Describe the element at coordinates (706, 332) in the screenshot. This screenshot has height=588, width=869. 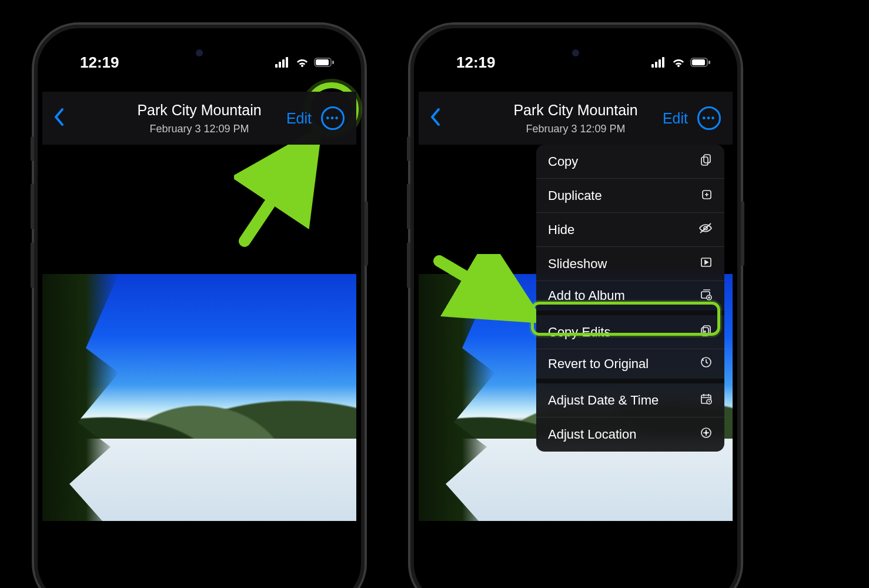
I see `copy-edits-icon` at that location.